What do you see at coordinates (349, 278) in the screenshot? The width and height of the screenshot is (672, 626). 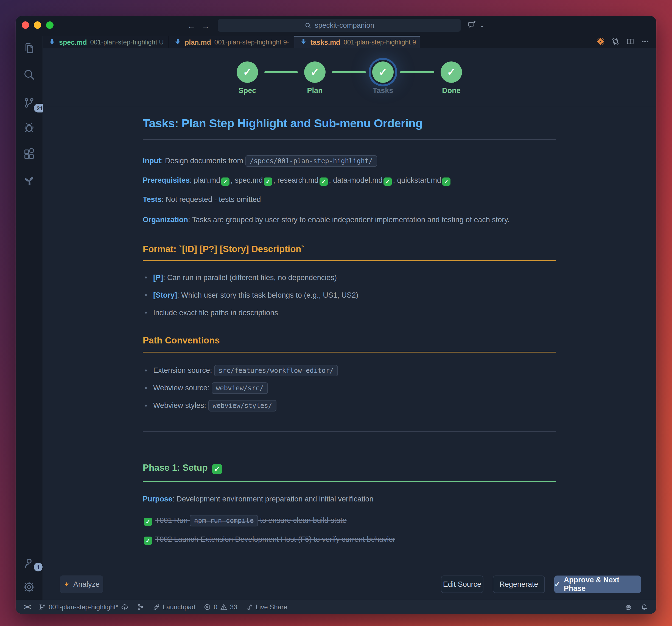 I see `list-item: [P]: Can run in parallel (different file…` at bounding box center [349, 278].